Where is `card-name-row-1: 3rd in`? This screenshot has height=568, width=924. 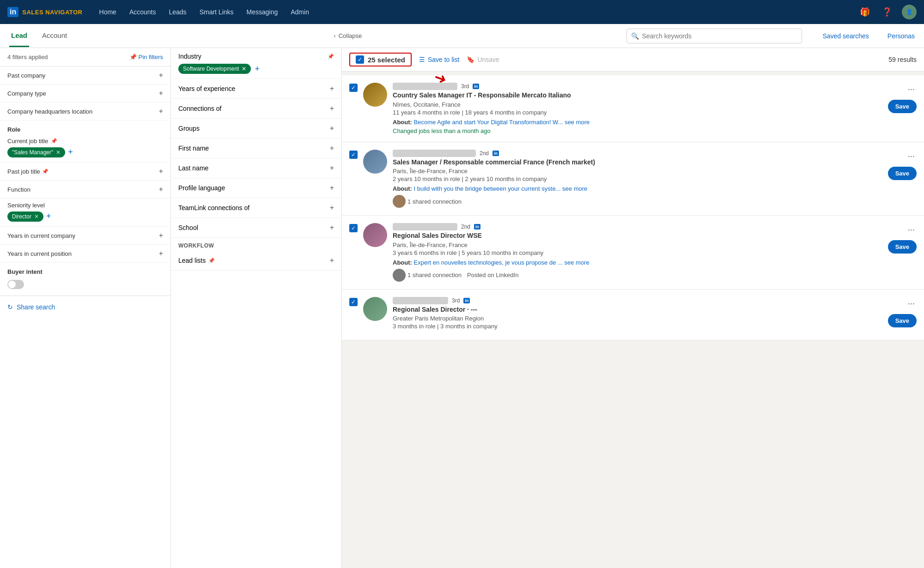
card-name-row-1: 3rd in is located at coordinates (638, 86).